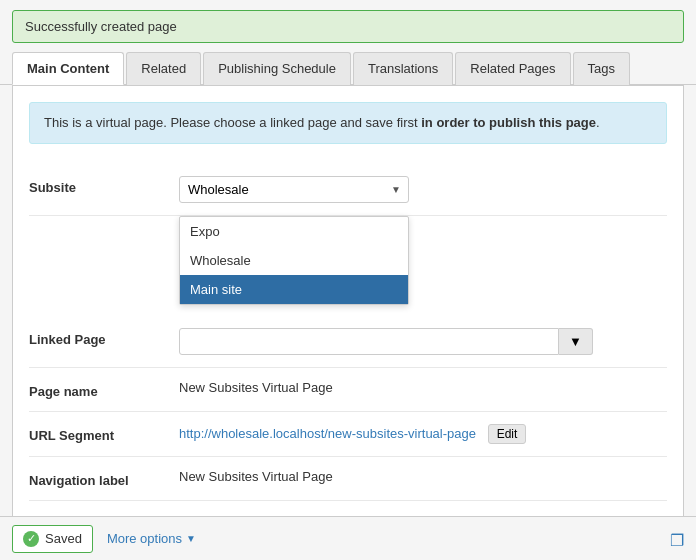 This screenshot has height=560, width=696. Describe the element at coordinates (294, 290) in the screenshot. I see `dropdown-item-main-site: Main site` at that location.